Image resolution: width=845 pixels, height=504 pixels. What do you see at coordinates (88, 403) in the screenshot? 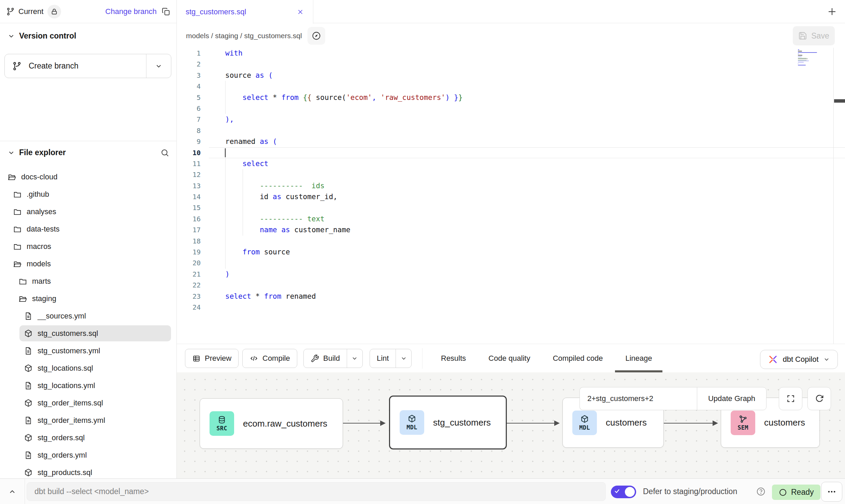
I see `file-tree-item-stg-order-items-sql: stg_order_items.sql` at bounding box center [88, 403].